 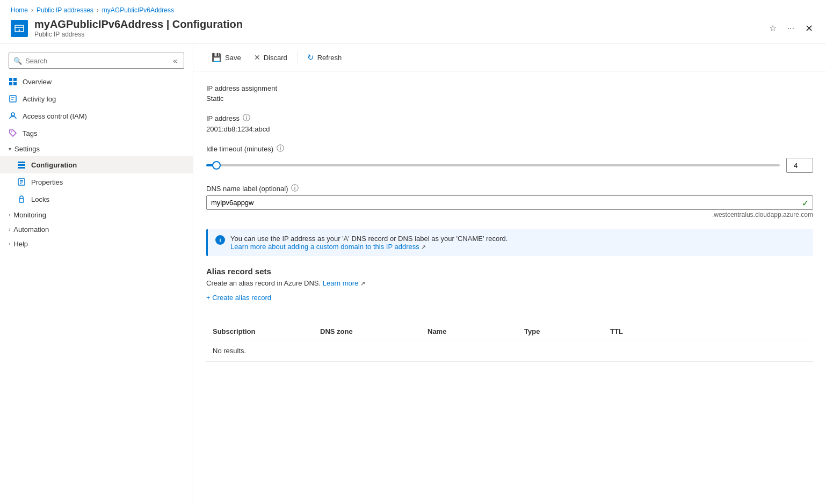 What do you see at coordinates (295, 188) in the screenshot?
I see `dns-info-icon: ⓘ` at bounding box center [295, 188].